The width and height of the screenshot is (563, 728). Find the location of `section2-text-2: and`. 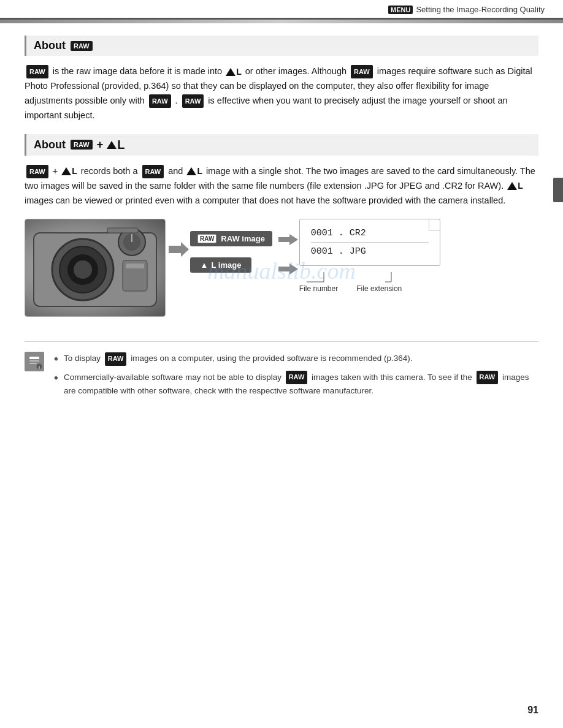

section2-text-2: and is located at coordinates (177, 171).